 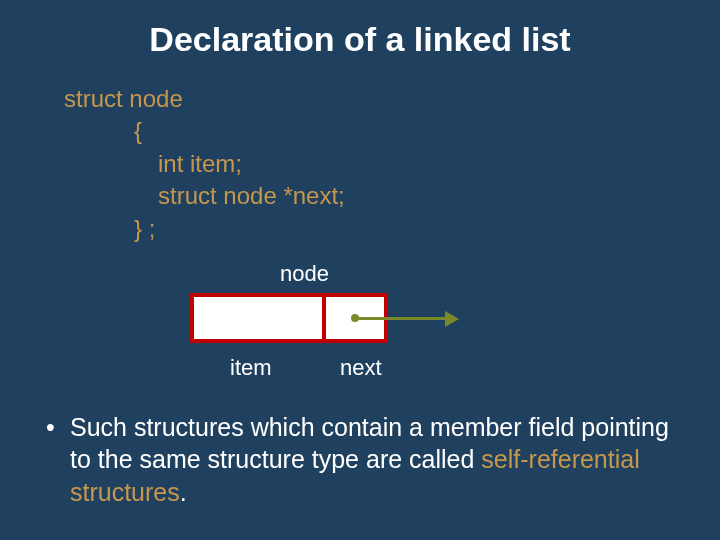 I want to click on node-item-cell, so click(x=258, y=318).